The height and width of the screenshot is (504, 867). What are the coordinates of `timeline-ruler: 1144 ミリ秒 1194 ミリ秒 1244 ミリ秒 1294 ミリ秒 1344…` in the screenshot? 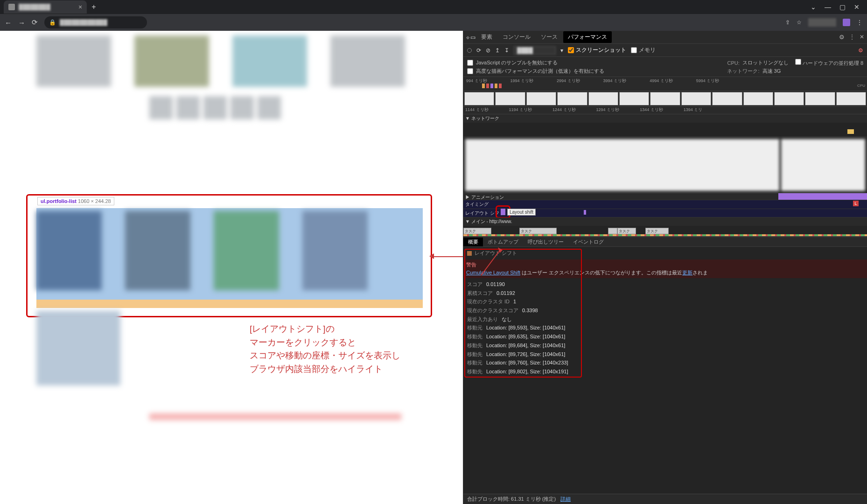 It's located at (665, 111).